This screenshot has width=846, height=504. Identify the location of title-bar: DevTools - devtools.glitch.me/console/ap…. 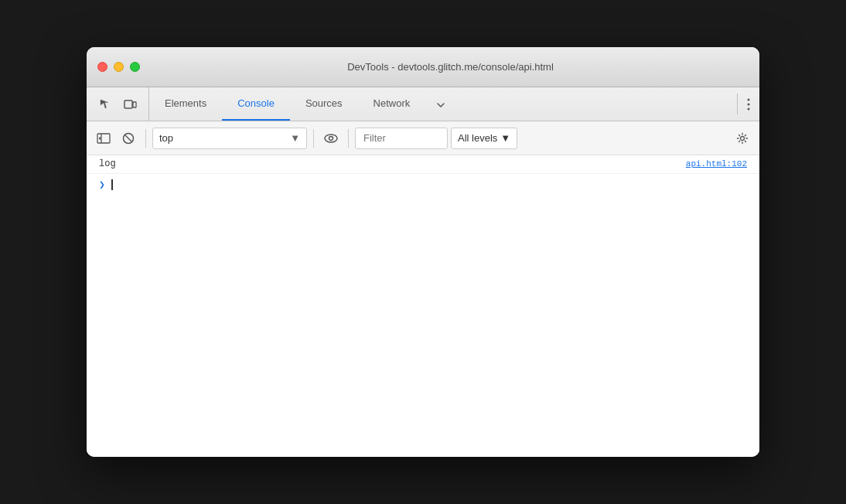
(423, 67).